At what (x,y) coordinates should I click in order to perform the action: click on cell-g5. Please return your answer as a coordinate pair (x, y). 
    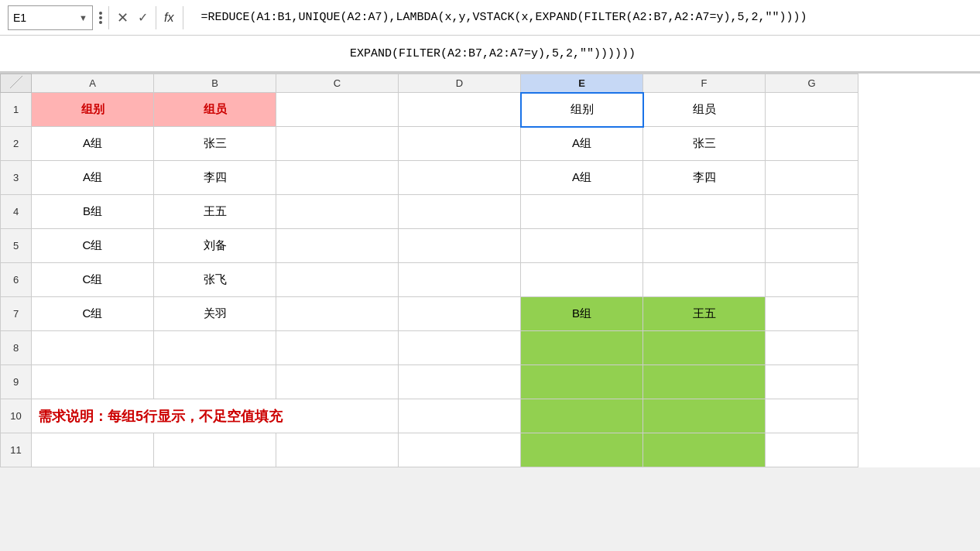
    Looking at the image, I should click on (812, 246).